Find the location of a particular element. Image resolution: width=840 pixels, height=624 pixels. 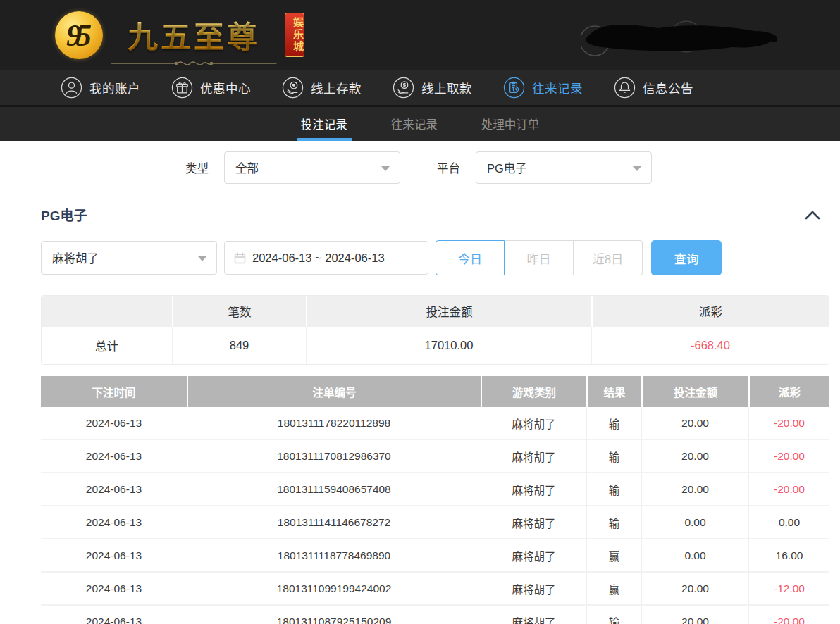

nav-item-transaction-records: 往来记录 is located at coordinates (543, 87).